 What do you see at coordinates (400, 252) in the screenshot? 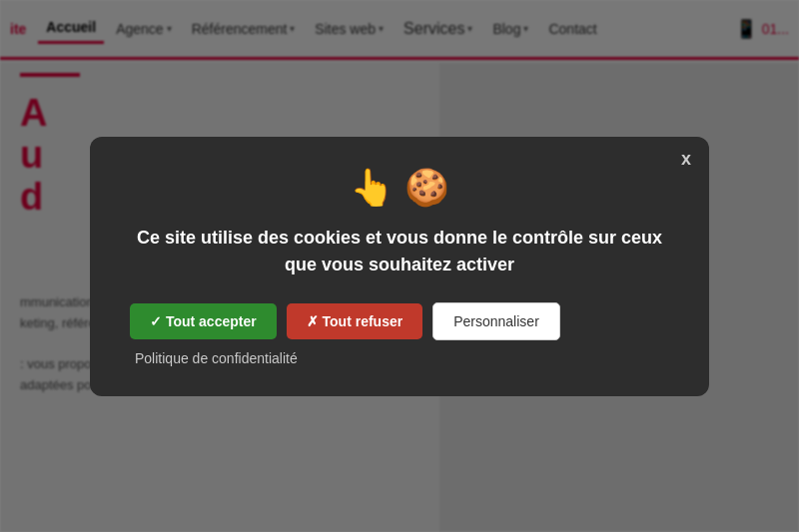
I see `cookie-title: Ce site utilise des cookies et vous donn…` at bounding box center [400, 252].